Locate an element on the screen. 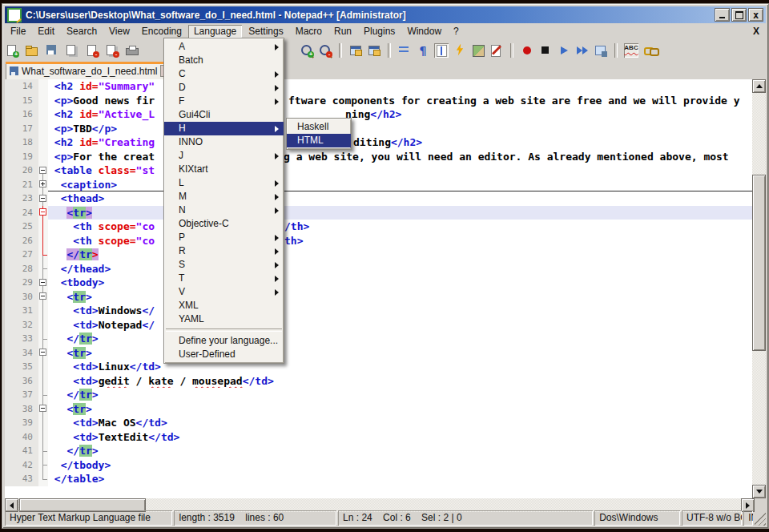 The width and height of the screenshot is (769, 532). code-text: <caption> is located at coordinates (401, 185).